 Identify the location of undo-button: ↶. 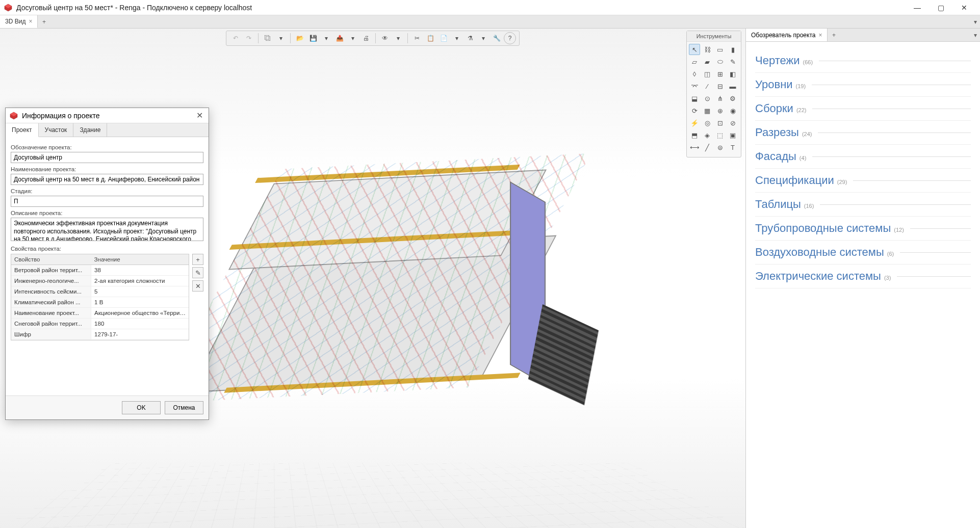
(236, 38).